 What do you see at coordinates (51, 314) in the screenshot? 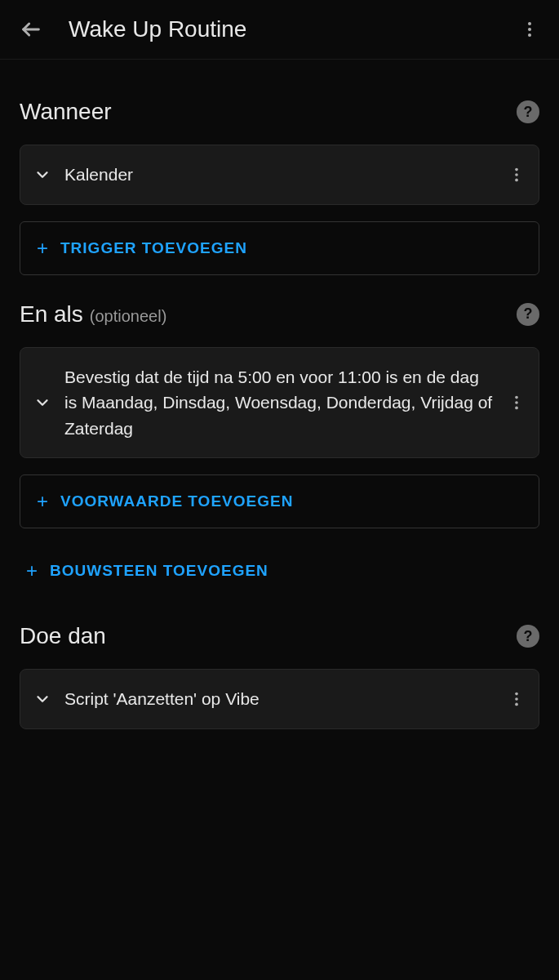
I see `section-title: En als` at bounding box center [51, 314].